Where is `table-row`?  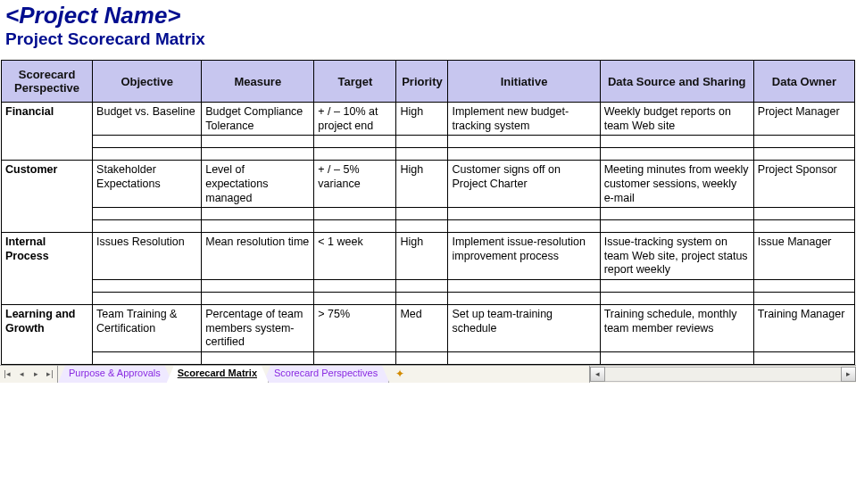 table-row is located at coordinates (428, 358).